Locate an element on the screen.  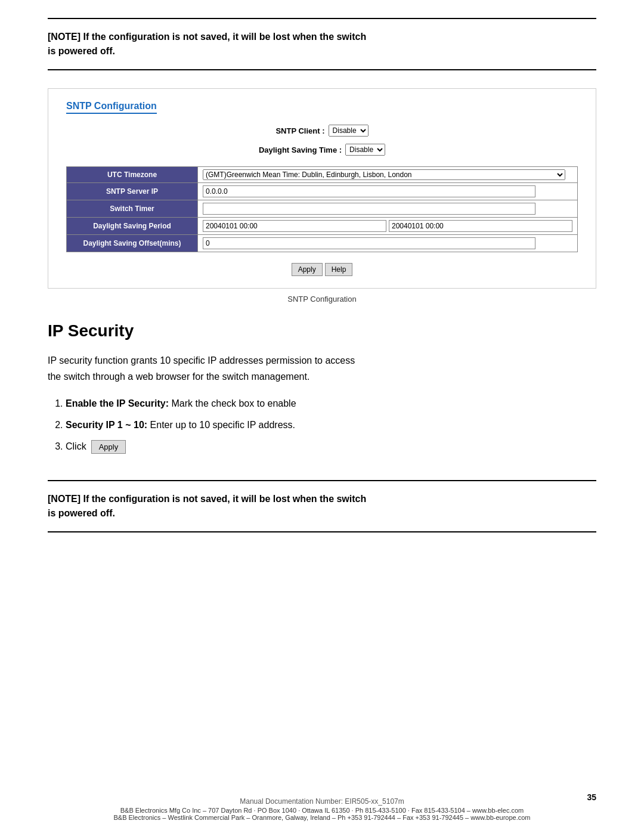
sntp-caption: SNTP Configuration is located at coordinates (322, 299).